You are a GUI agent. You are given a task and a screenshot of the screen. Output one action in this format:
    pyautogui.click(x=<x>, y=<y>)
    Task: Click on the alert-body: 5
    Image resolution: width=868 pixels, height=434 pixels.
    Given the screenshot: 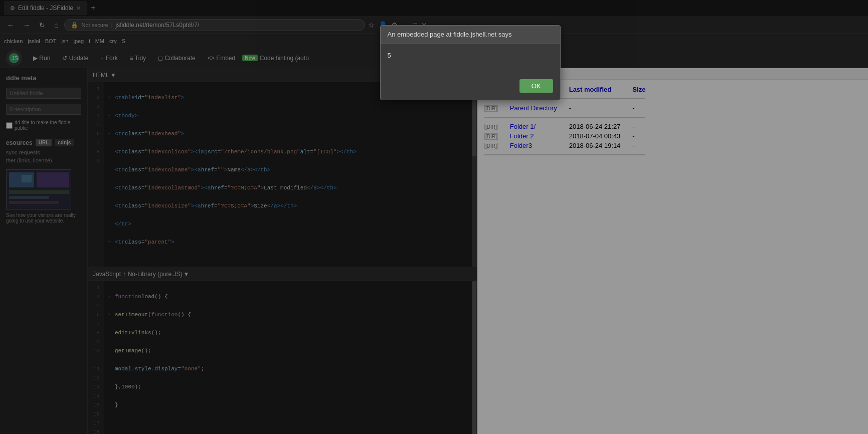 What is the action you would take?
    pyautogui.click(x=470, y=59)
    